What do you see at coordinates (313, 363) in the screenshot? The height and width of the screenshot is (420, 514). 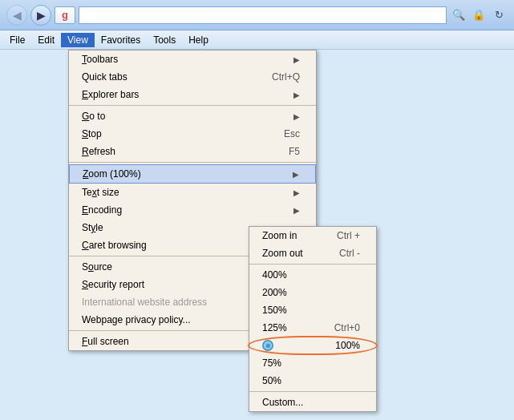 I see `zoom-75-item: 75%` at bounding box center [313, 363].